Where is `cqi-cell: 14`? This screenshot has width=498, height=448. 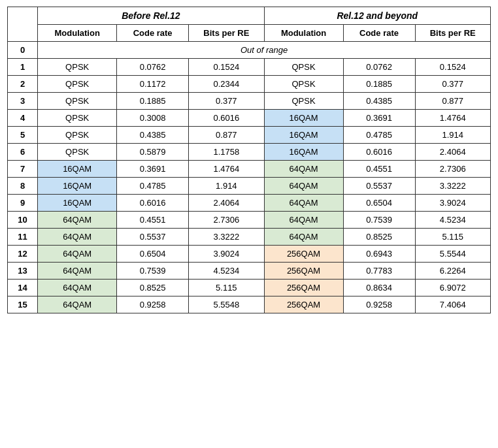 cqi-cell: 14 is located at coordinates (23, 288).